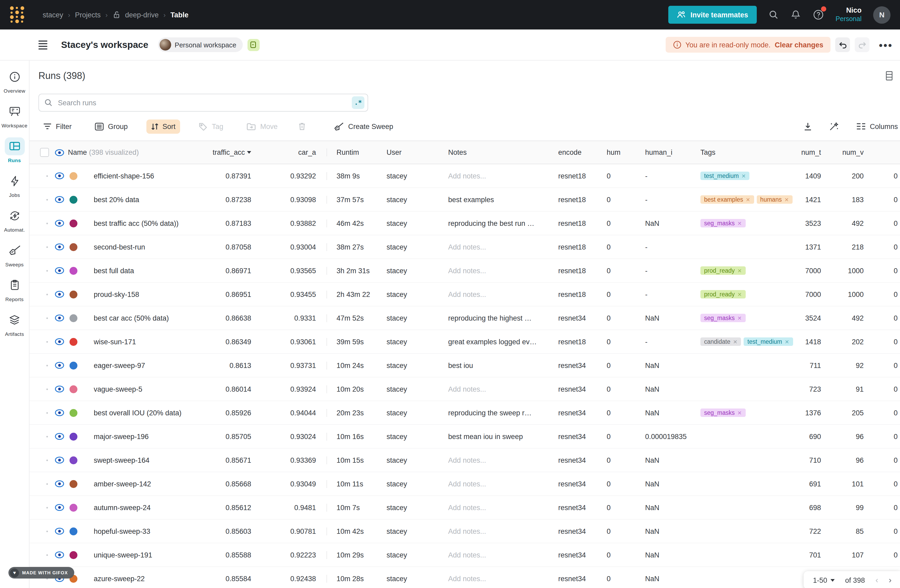 Image resolution: width=900 pixels, height=588 pixels. What do you see at coordinates (163, 126) in the screenshot?
I see `sort-button: Sort` at bounding box center [163, 126].